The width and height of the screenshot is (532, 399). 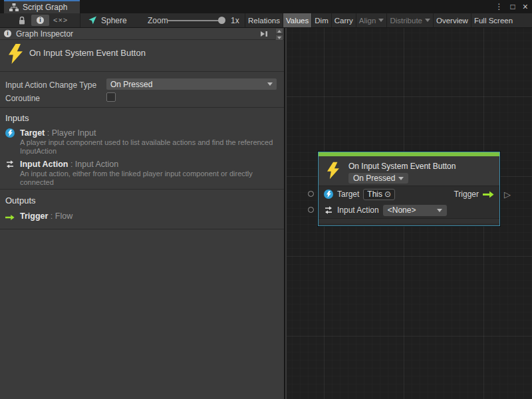 I want to click on output-port-trigger: Trigger : Flow, so click(x=47, y=216).